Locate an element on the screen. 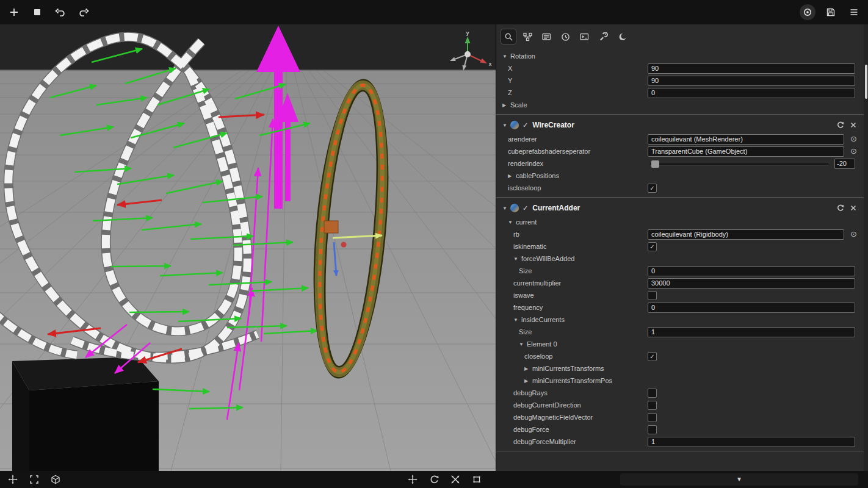 Image resolution: width=868 pixels, height=488 pixels. inspector-row: ▼current is located at coordinates (680, 222).